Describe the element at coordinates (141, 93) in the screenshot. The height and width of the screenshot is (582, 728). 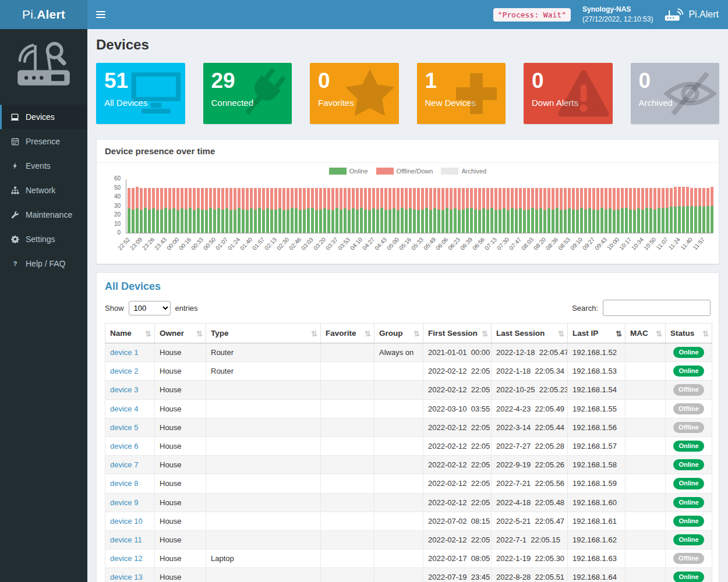
I see `infobox-all-devices: 51All Devices` at that location.